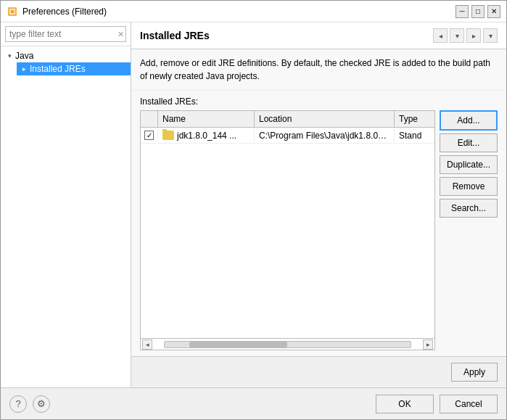 This screenshot has width=507, height=420. What do you see at coordinates (65, 69) in the screenshot?
I see `tree-child-installed-jres: ▸ Installed JREs` at bounding box center [65, 69].